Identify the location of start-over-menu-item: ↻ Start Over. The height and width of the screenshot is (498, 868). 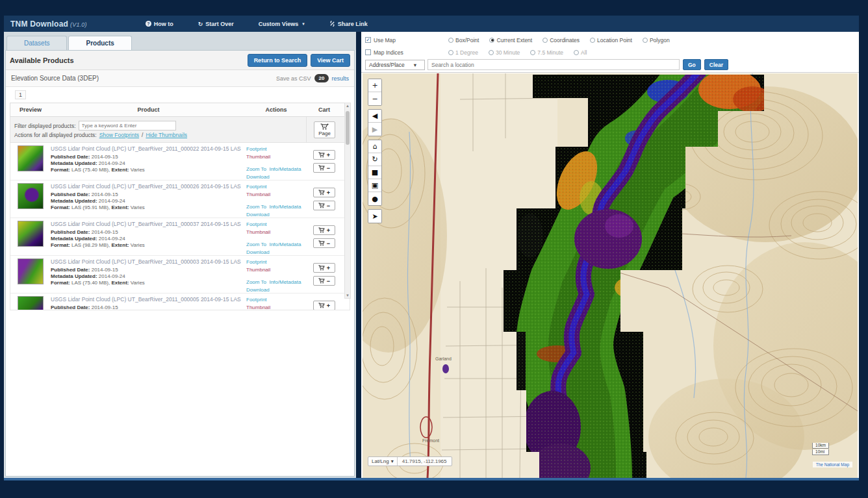
(216, 24).